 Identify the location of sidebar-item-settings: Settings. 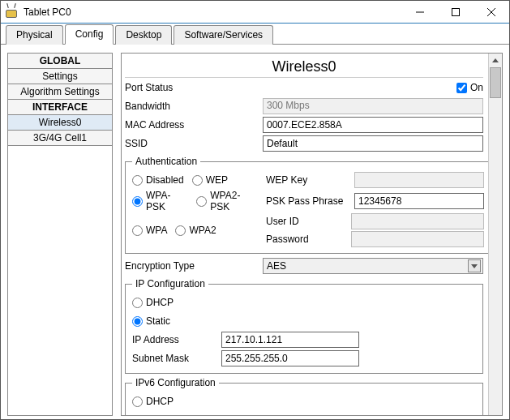
(60, 76).